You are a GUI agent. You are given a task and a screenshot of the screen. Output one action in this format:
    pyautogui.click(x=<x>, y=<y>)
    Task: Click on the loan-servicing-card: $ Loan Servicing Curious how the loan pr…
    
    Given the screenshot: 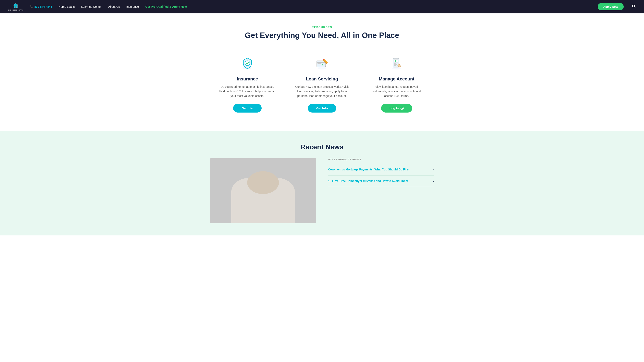 What is the action you would take?
    pyautogui.click(x=322, y=84)
    